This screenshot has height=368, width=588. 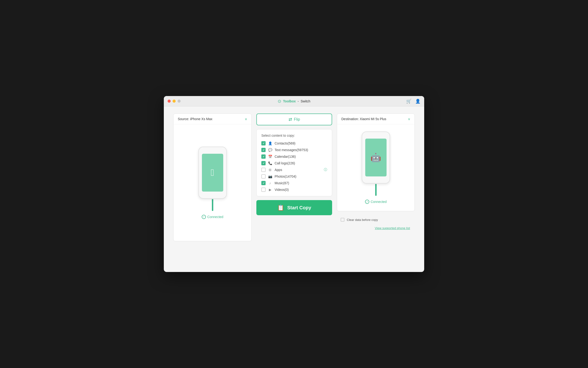 What do you see at coordinates (294, 119) in the screenshot?
I see `flip-button: ⇄ Flip` at bounding box center [294, 119].